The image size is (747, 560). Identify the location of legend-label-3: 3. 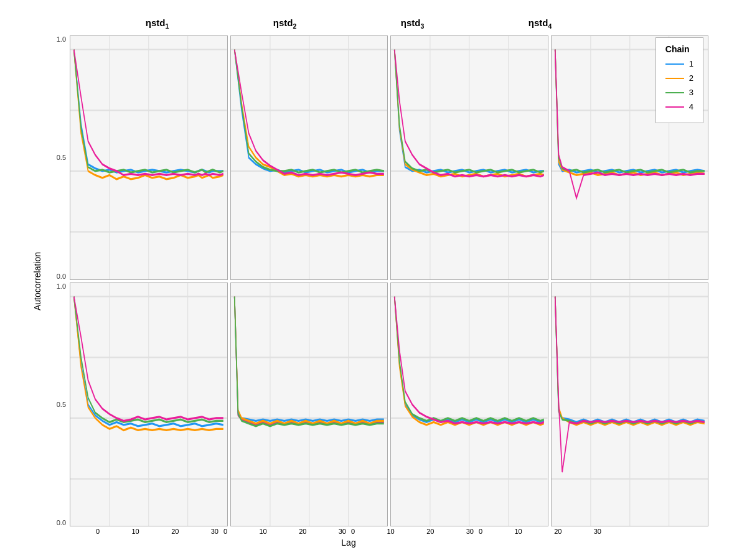
(691, 92).